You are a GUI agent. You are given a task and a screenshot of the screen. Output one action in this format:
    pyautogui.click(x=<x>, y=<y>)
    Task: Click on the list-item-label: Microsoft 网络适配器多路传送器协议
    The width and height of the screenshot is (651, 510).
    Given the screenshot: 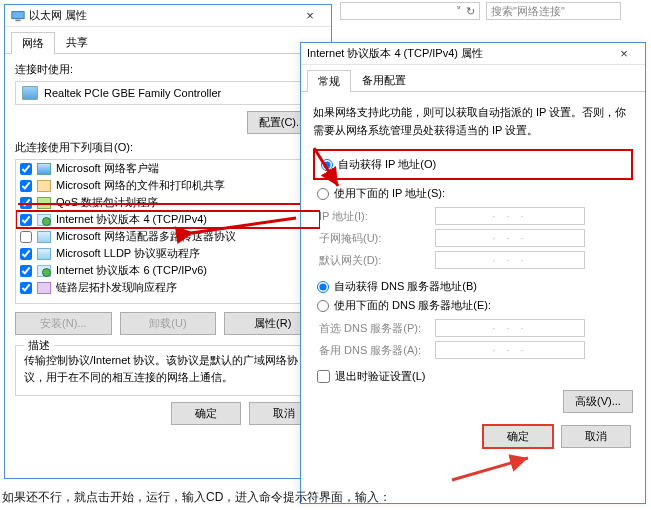 What is the action you would take?
    pyautogui.click(x=146, y=236)
    